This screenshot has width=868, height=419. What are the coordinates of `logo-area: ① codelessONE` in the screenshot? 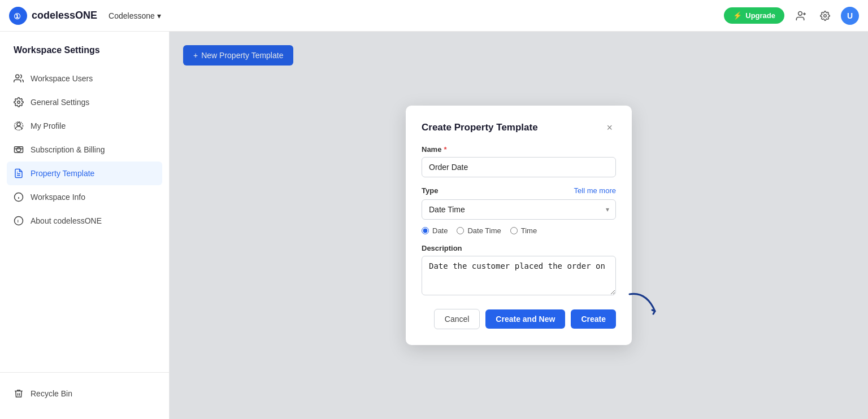 It's located at (53, 16).